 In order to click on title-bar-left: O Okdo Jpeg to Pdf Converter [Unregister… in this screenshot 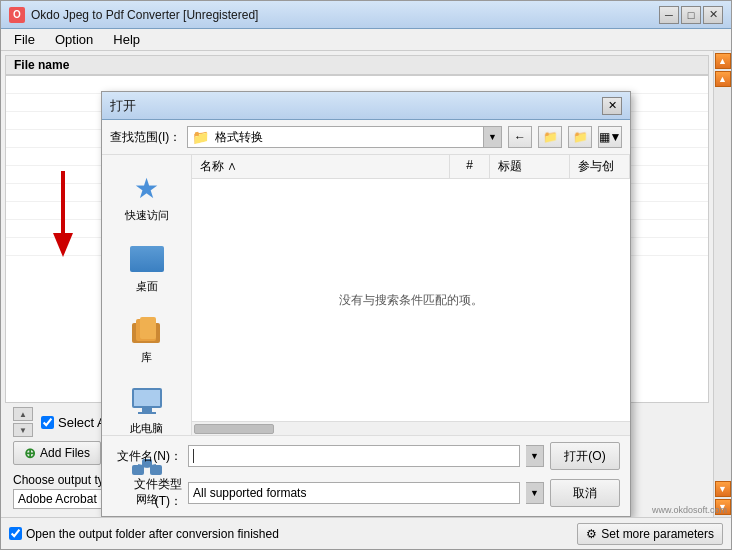, I will do `click(134, 15)`.